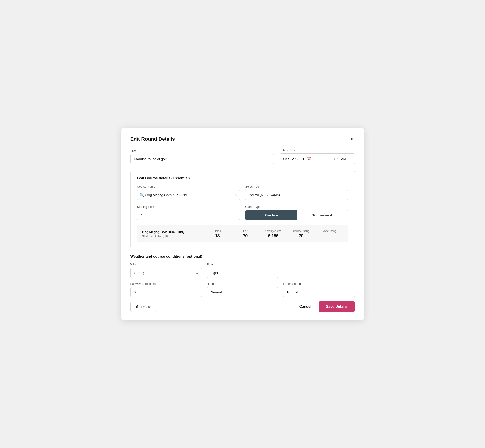 The width and height of the screenshot is (485, 448). What do you see at coordinates (189, 215) in the screenshot?
I see `starting-hole-dropdown: 1` at bounding box center [189, 215].